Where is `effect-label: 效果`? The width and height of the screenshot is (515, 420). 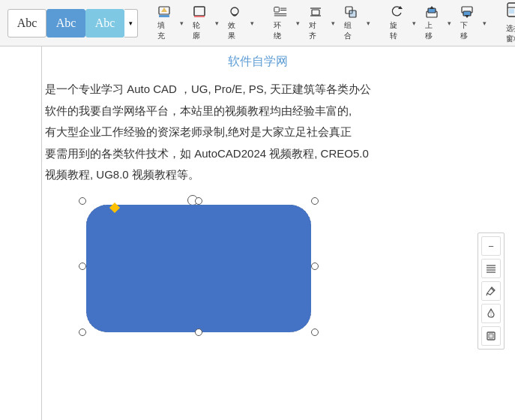 effect-label: 效果 is located at coordinates (235, 31).